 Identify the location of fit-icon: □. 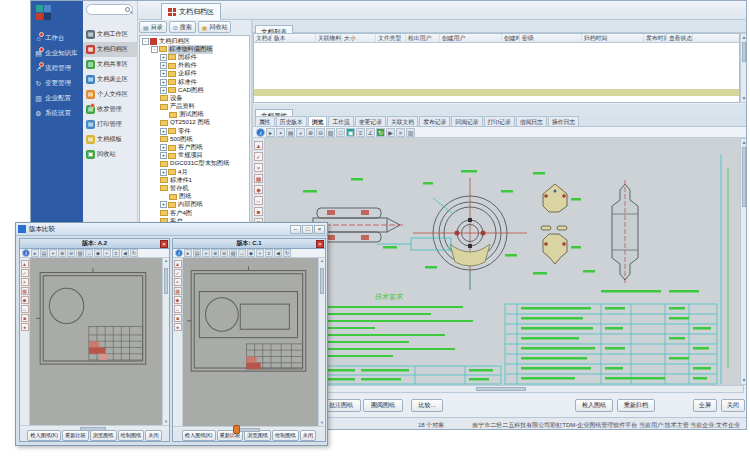
(340, 132).